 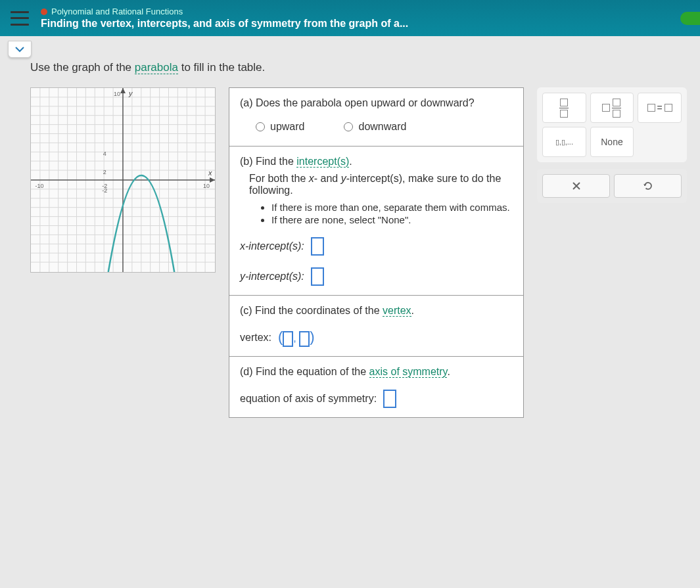 What do you see at coordinates (613, 142) in the screenshot?
I see `tool-none: None` at bounding box center [613, 142].